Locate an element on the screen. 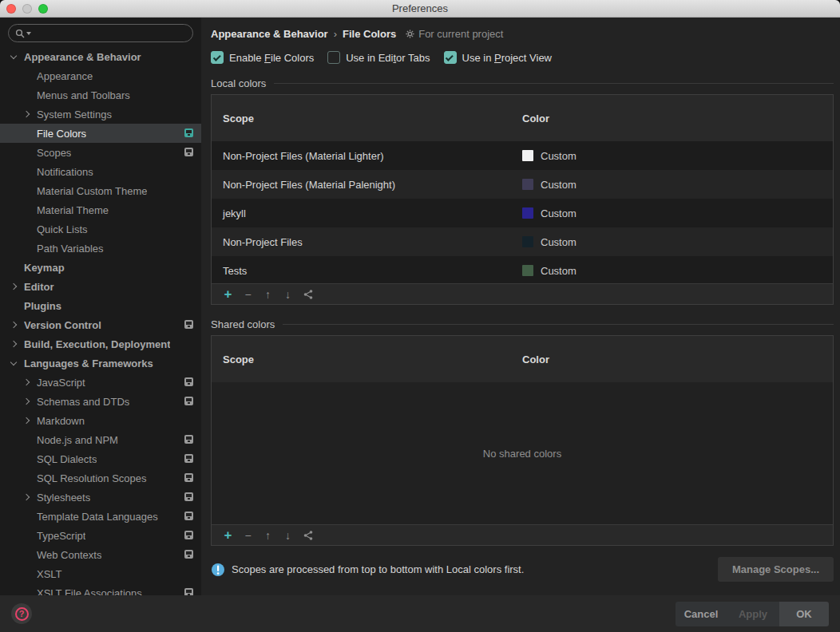  checkmark-icon is located at coordinates (216, 57).